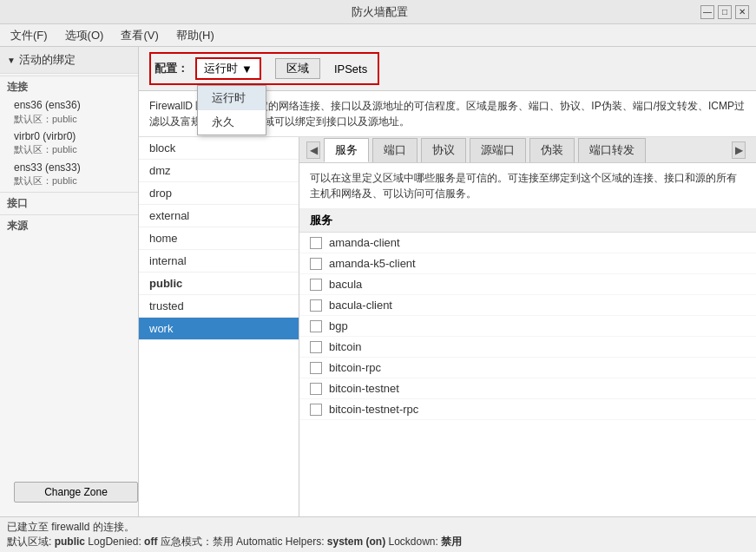 This screenshot has width=756, height=552. Describe the element at coordinates (361, 306) in the screenshot. I see `service-name-bacula-client: bacula-client` at that location.